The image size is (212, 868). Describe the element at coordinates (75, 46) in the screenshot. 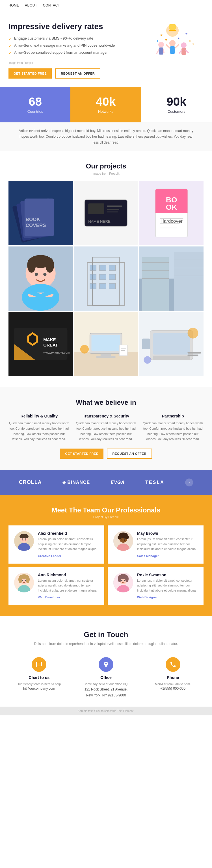

I see `hero-feature-2: ✓ ArrowSend text message marketing and P…` at that location.